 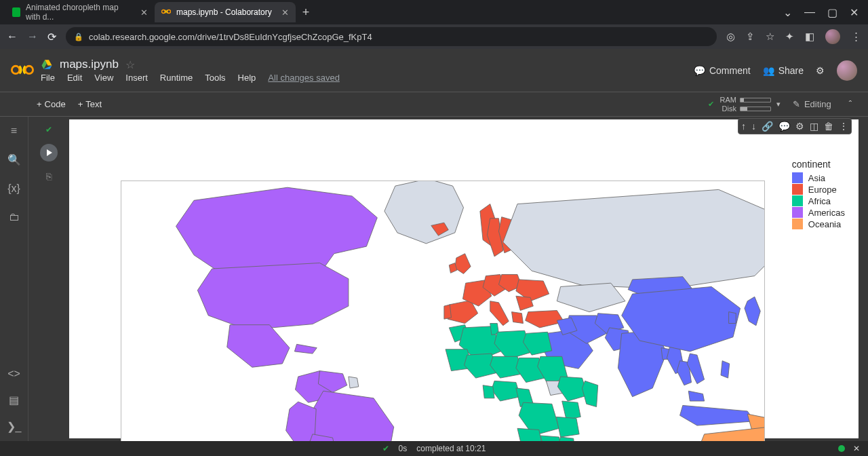 What do you see at coordinates (700, 71) in the screenshot?
I see `comment-icon: 💬` at bounding box center [700, 71].